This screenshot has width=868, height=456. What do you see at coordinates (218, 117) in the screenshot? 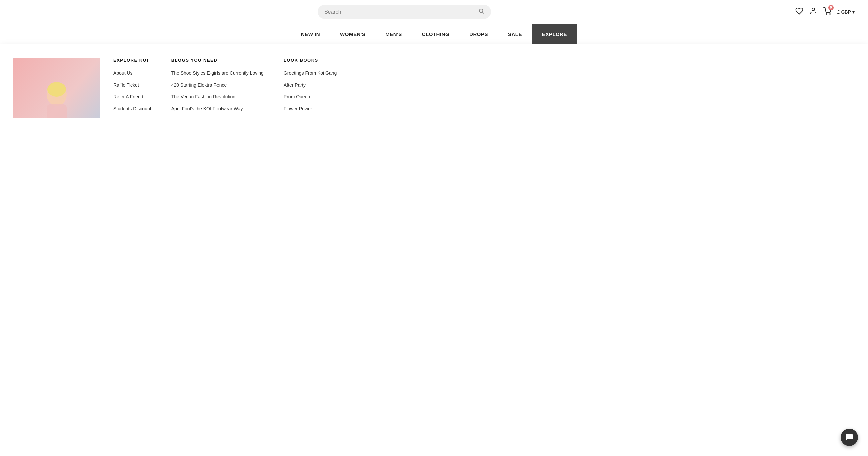
I see `list-item: Talia Mar x Koi Footwear Get The Scoop` at bounding box center [218, 117].